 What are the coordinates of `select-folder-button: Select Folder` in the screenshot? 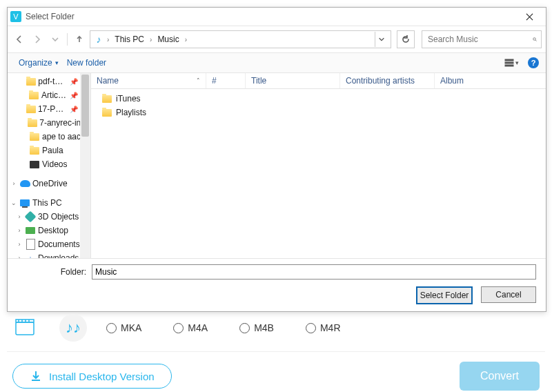 It's located at (444, 295).